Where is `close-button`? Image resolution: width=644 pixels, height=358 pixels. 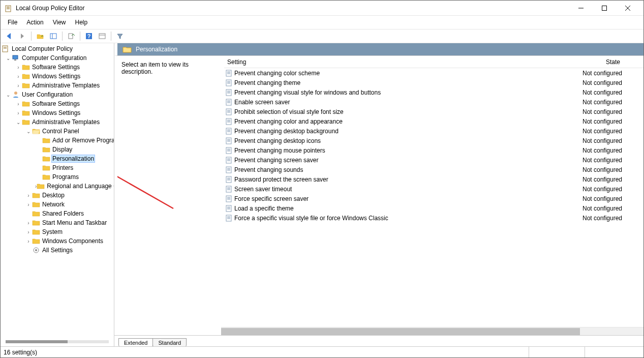 close-button is located at coordinates (628, 8).